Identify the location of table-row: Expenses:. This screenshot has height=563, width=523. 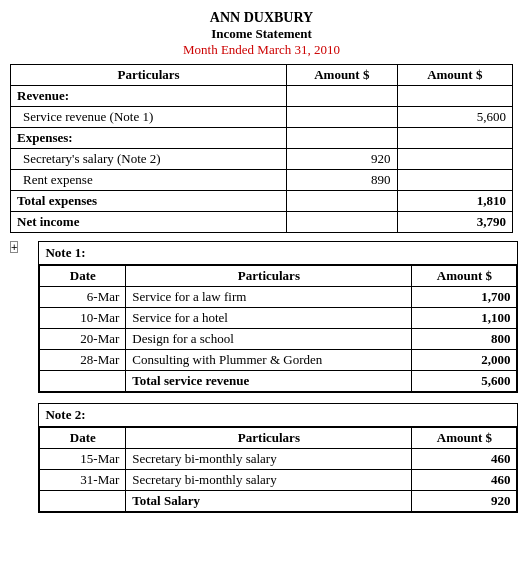
(262, 138).